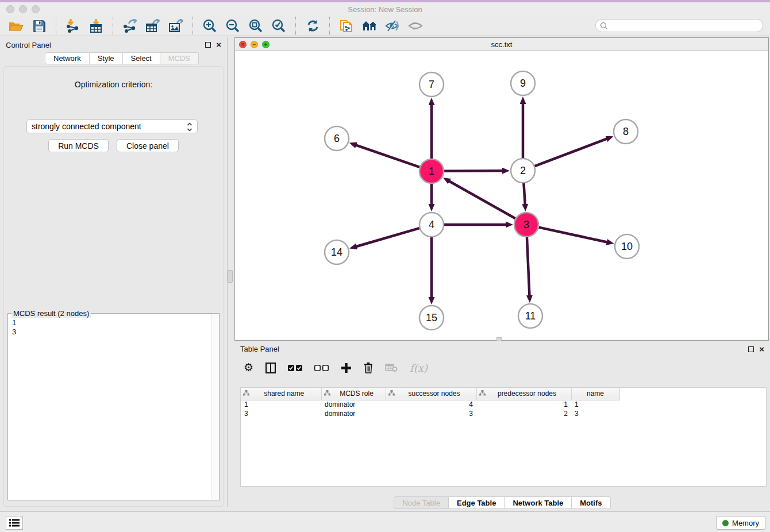  What do you see at coordinates (14, 523) in the screenshot?
I see `show-task-history-button` at bounding box center [14, 523].